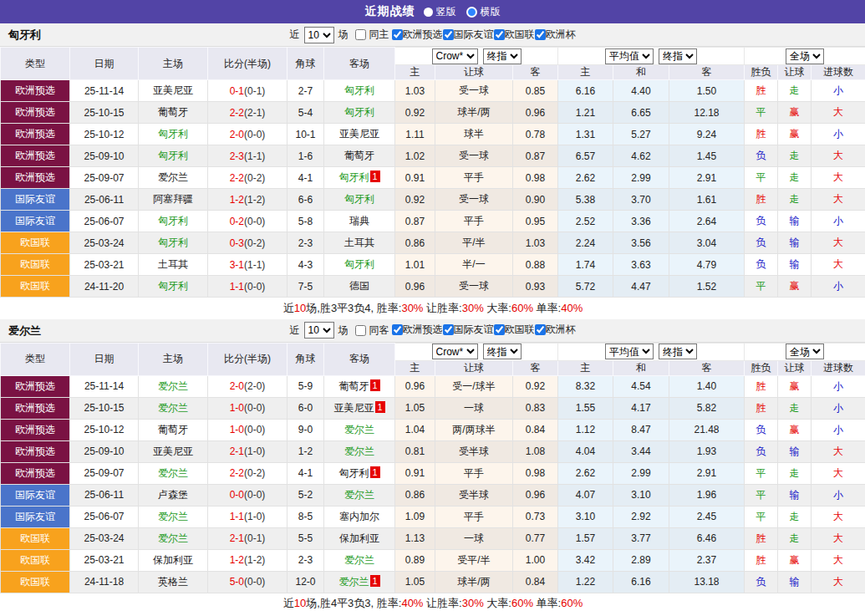  Describe the element at coordinates (174, 113) in the screenshot. I see `home-team: 葡萄牙` at that location.